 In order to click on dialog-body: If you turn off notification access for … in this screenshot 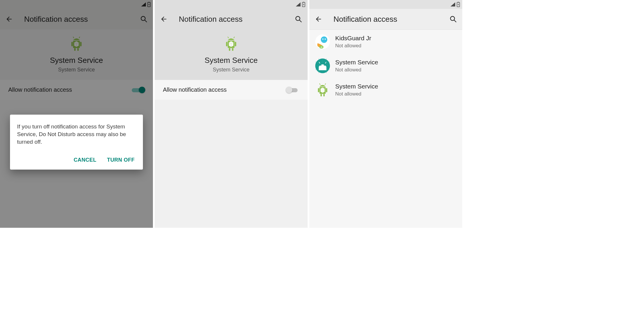, I will do `click(76, 134)`.